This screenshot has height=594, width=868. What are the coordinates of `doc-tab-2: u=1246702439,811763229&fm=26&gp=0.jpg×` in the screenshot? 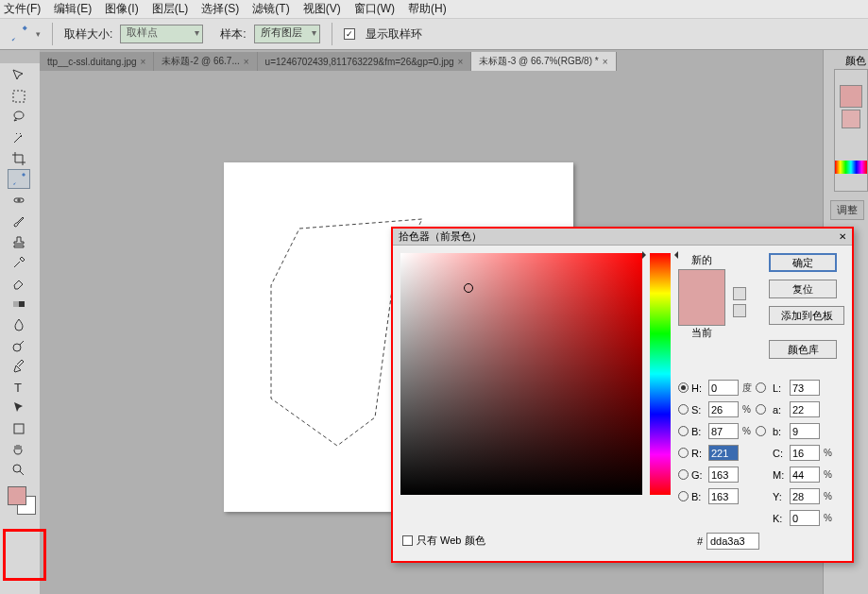 It's located at (365, 61).